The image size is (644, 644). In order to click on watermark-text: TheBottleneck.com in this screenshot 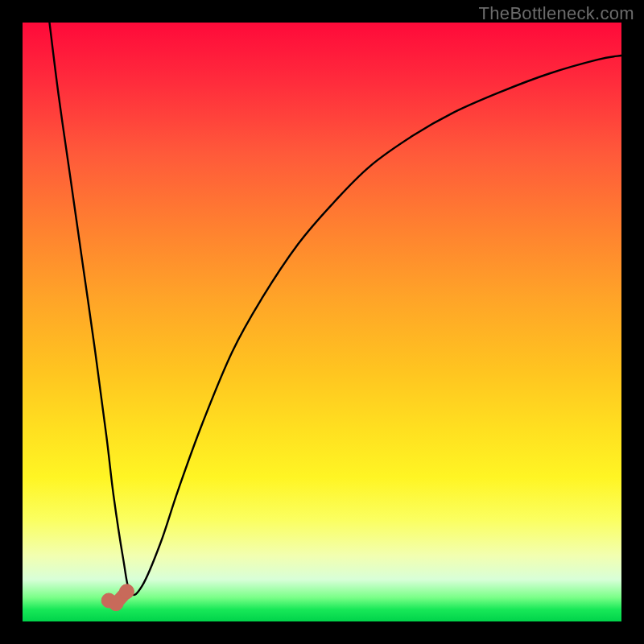, I will do `click(557, 14)`.